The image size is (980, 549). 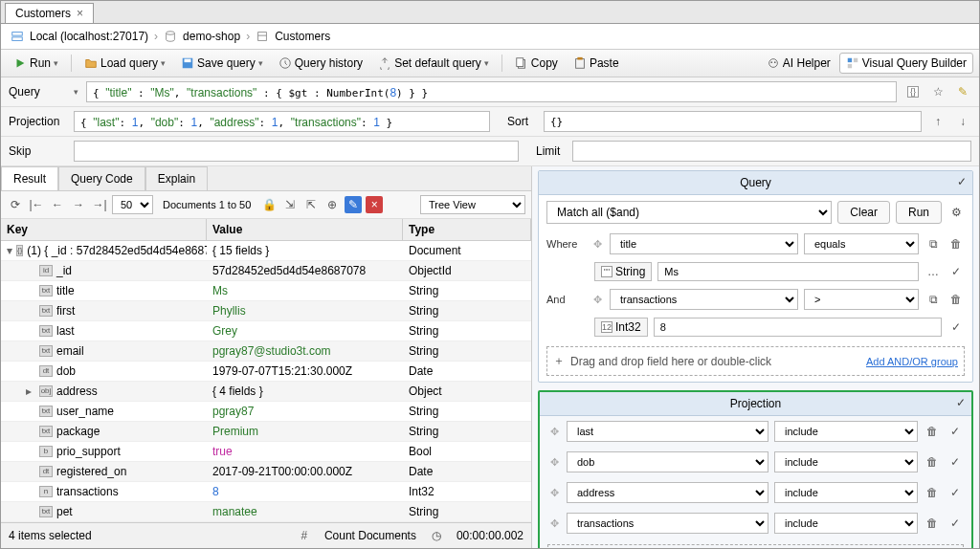 I want to click on query-history-button: Query history, so click(x=321, y=63).